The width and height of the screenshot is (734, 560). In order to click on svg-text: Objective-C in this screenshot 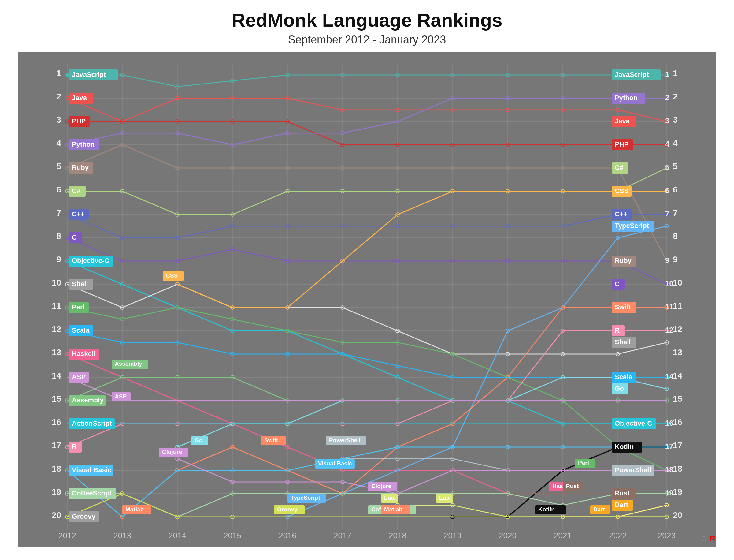, I will do `click(91, 261)`.